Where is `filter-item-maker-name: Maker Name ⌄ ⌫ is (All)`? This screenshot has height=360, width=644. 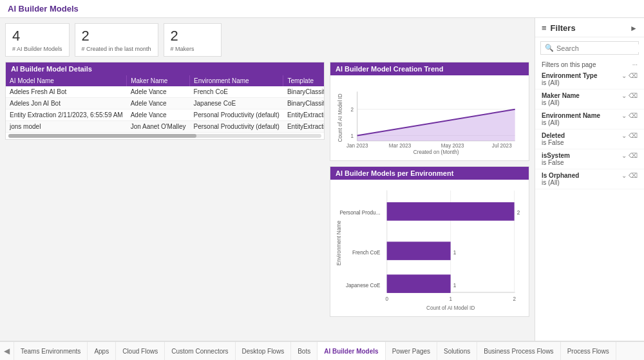
filter-item-maker-name: Maker Name ⌄ ⌫ is (All) is located at coordinates (590, 99).